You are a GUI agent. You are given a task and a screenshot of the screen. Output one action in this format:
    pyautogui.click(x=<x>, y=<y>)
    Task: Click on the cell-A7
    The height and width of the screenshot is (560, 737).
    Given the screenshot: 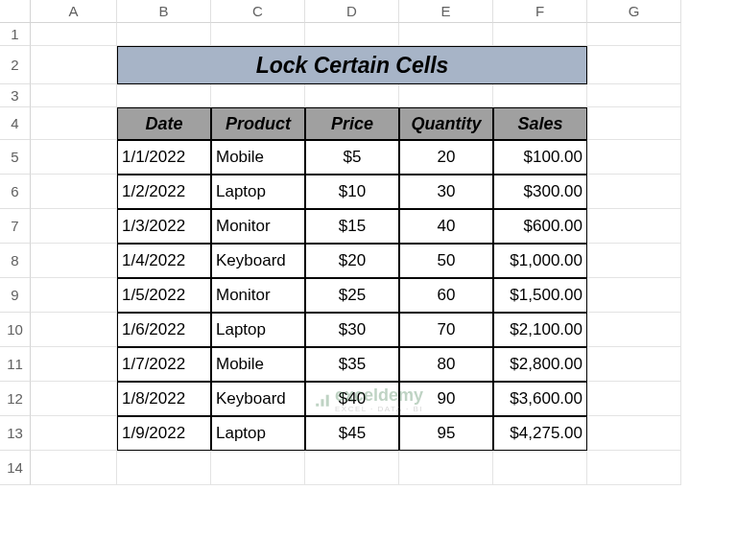 What is the action you would take?
    pyautogui.click(x=74, y=226)
    